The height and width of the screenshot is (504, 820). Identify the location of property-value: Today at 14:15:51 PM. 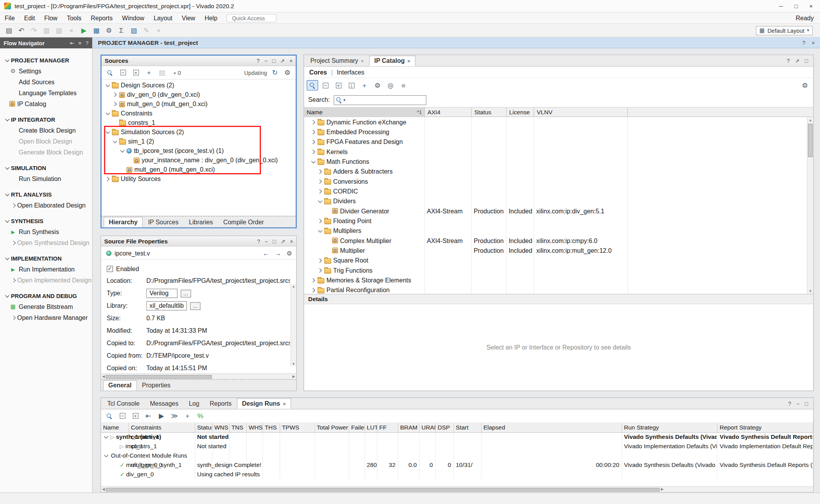
(177, 368).